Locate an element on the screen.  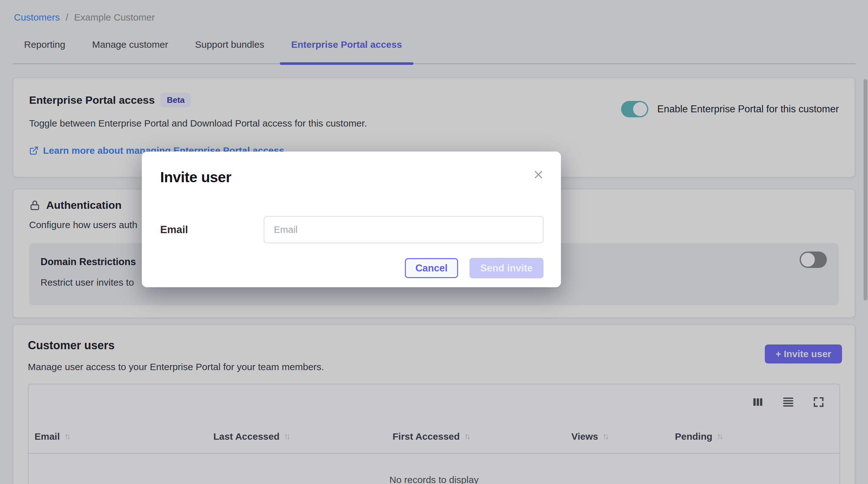
invite-form-row: Email is located at coordinates (352, 230).